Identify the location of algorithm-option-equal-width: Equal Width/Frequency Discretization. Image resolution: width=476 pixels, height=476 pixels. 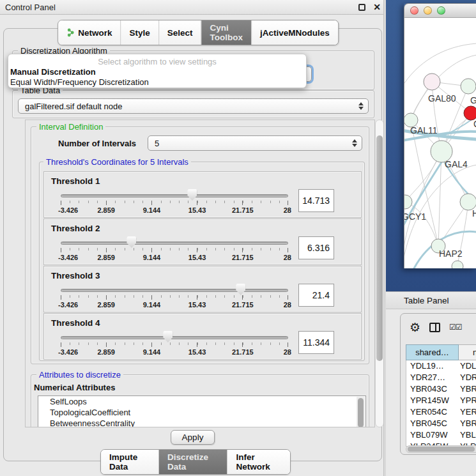
(79, 82).